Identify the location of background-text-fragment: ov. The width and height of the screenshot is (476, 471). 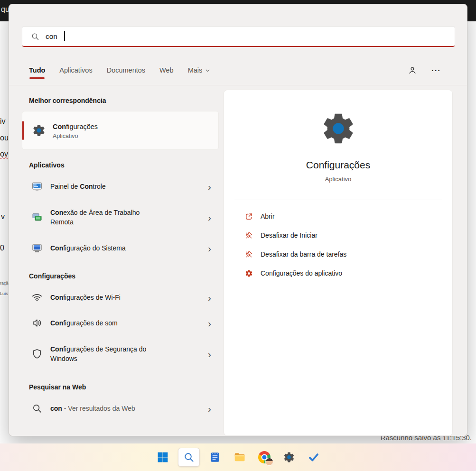
(4, 154).